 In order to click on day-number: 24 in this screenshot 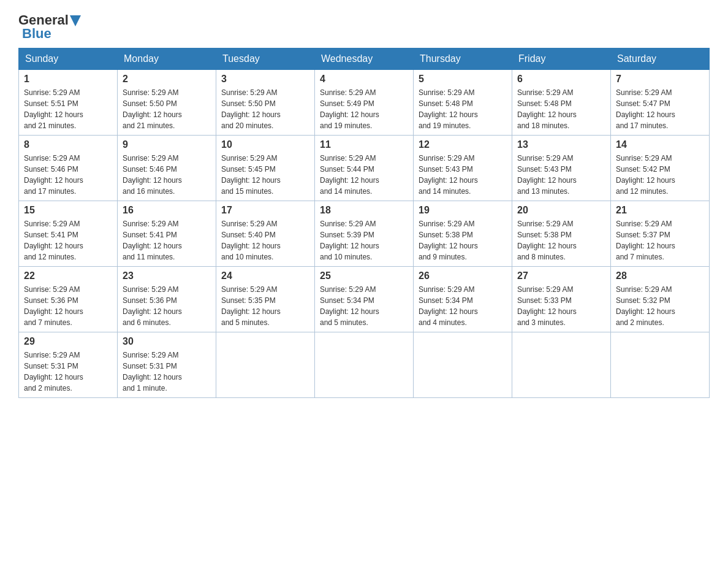, I will do `click(265, 276)`.